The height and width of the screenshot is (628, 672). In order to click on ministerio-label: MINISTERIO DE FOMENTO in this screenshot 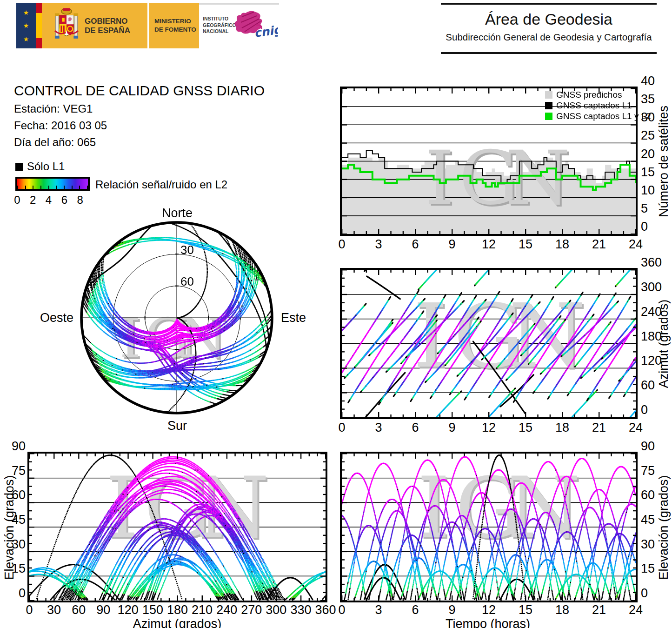, I will do `click(173, 25)`.